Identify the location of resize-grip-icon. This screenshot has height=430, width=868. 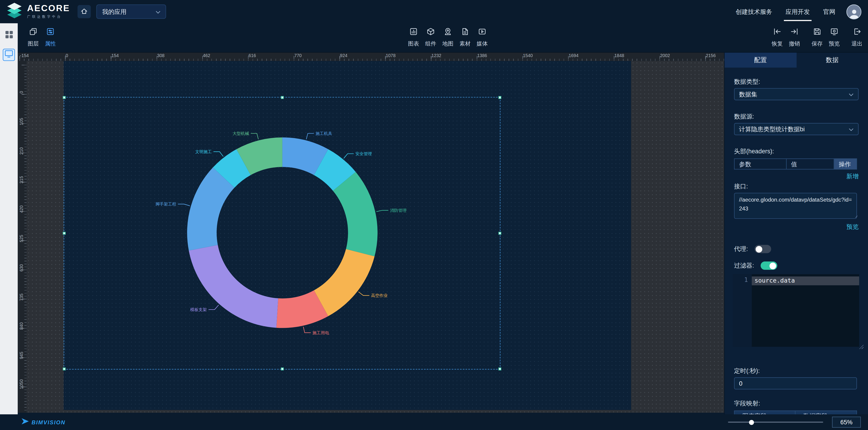
(861, 347).